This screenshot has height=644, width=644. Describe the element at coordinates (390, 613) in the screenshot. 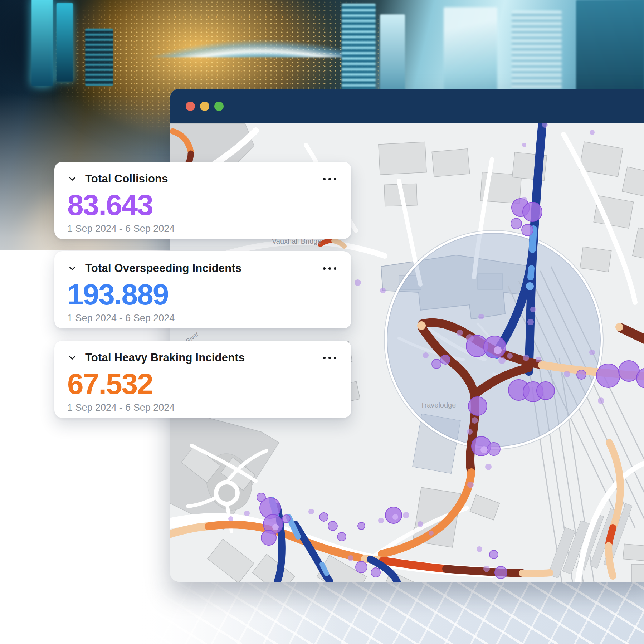

I see `faded-map-reflection` at that location.